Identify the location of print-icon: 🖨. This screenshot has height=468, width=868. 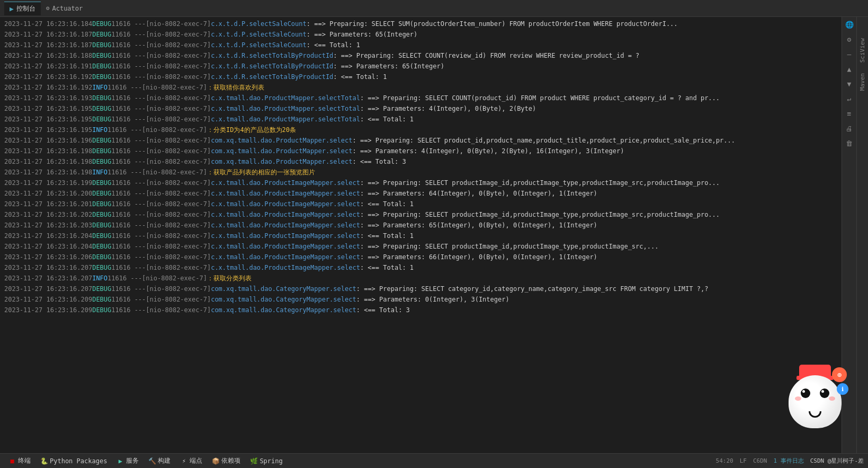
(849, 128).